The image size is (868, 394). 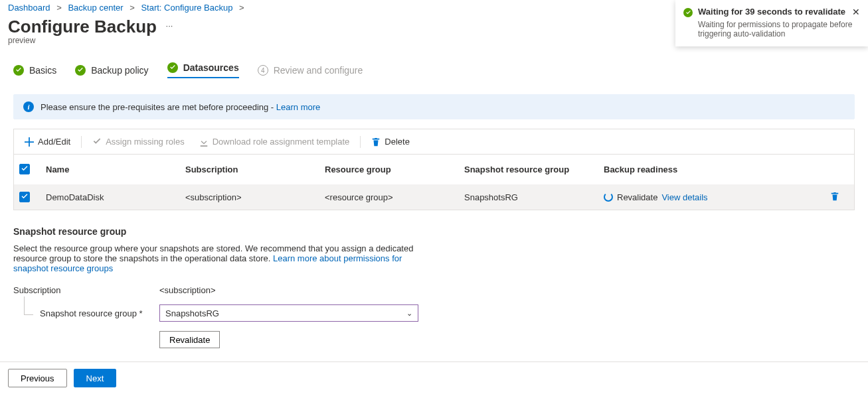 I want to click on section-title: Snapshot resource group, so click(x=434, y=231).